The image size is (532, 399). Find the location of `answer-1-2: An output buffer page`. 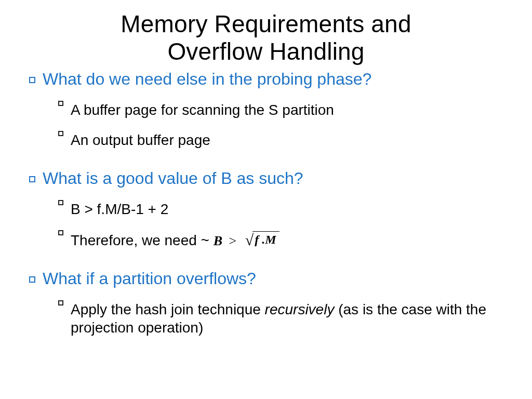

answer-1-2: An output buffer page is located at coordinates (268, 140).